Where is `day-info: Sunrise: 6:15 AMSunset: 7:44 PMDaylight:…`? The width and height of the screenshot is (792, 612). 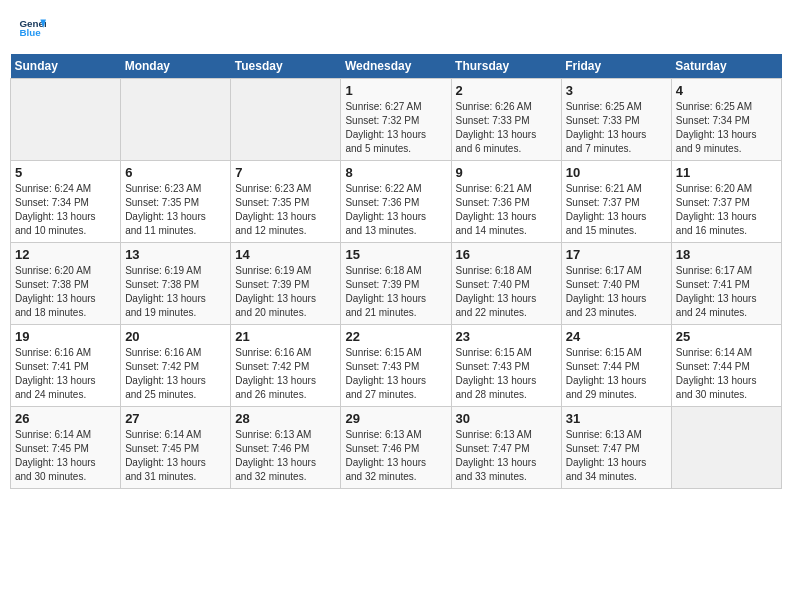
day-info: Sunrise: 6:15 AMSunset: 7:44 PMDaylight:… is located at coordinates (616, 374).